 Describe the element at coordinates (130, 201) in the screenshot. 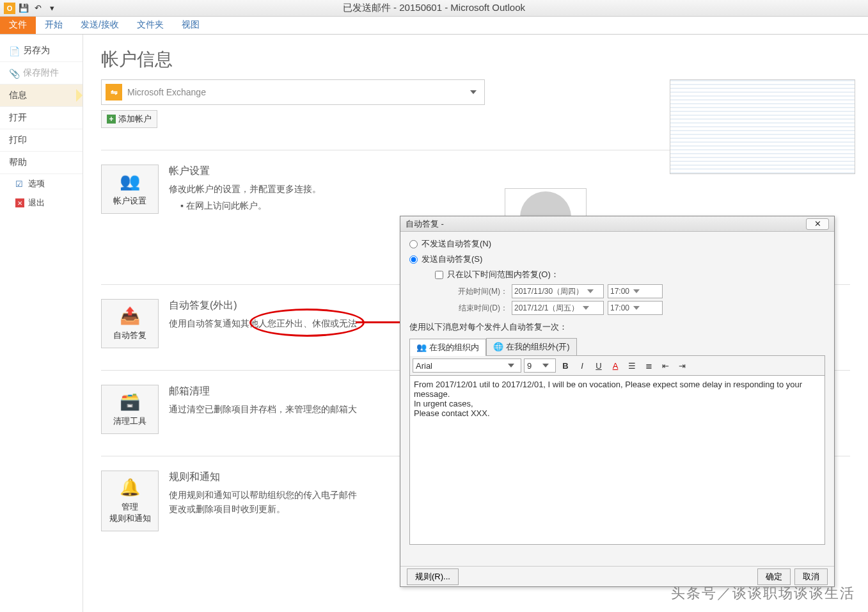

I see `btn-label: 帐户设置` at that location.